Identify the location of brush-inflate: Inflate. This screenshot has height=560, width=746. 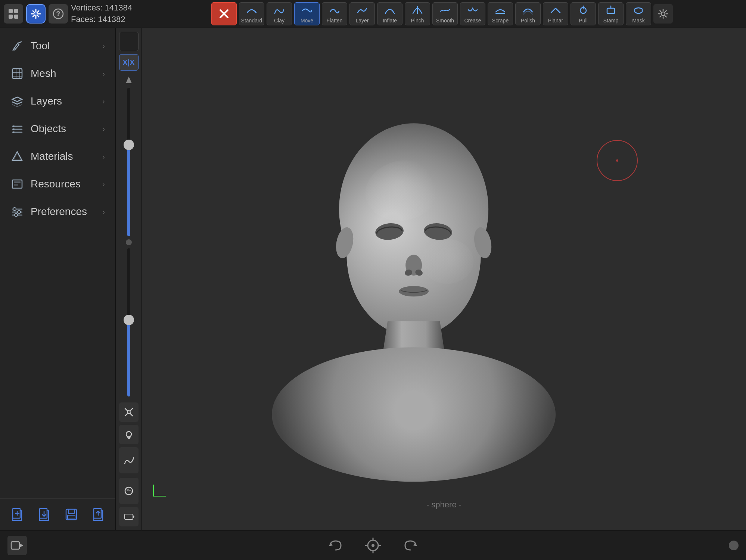
(390, 14).